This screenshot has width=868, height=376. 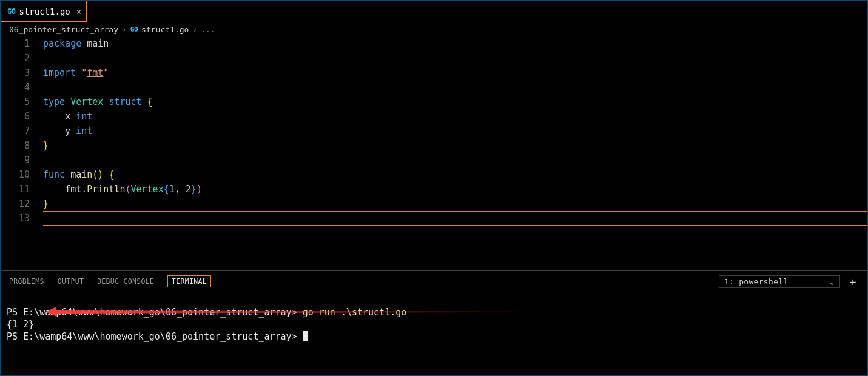 I want to click on terminal-command: go run .\struct1.go, so click(x=355, y=312).